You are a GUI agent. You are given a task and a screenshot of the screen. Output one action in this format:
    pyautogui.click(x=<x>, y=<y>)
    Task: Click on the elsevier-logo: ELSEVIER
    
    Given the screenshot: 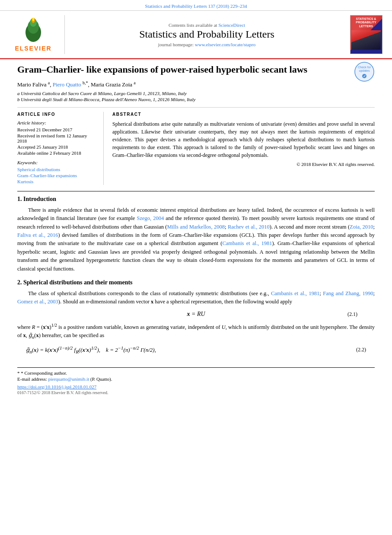 What is the action you would take?
    pyautogui.click(x=37, y=35)
    